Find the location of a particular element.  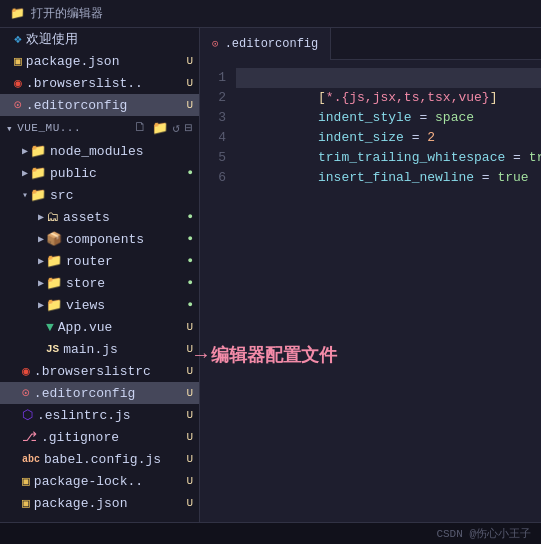

chevron-store-icon: ▶ is located at coordinates (41, 283).